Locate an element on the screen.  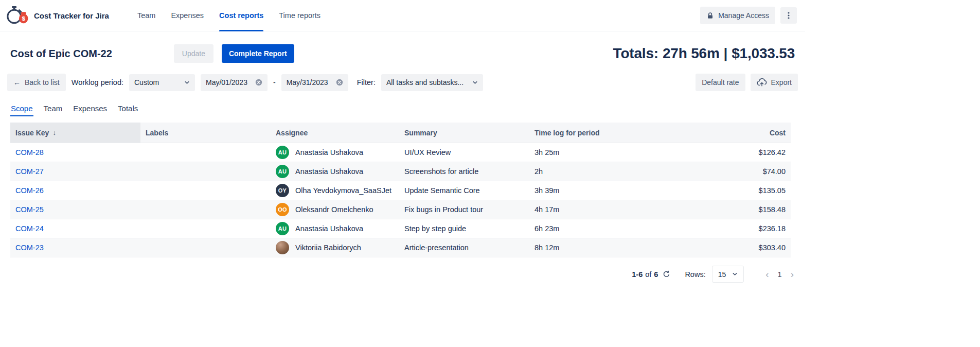
rows-per-page-select: 15 is located at coordinates (728, 274).